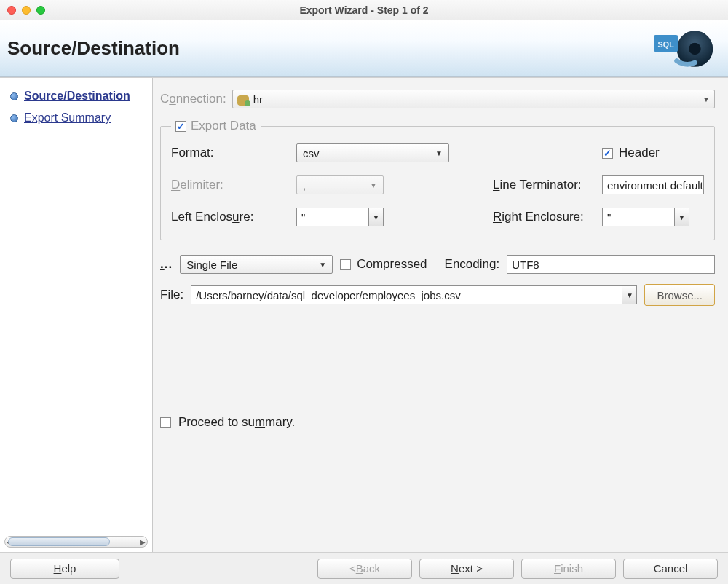 The image size is (728, 584). I want to click on line-terminator-input: environment default, so click(653, 185).